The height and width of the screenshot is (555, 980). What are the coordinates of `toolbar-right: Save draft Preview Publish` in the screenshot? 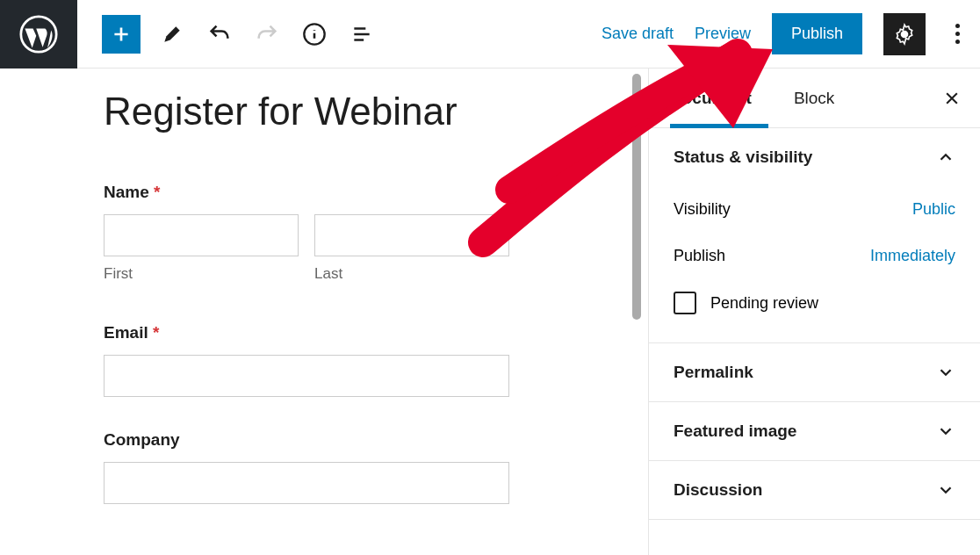 It's located at (790, 34).